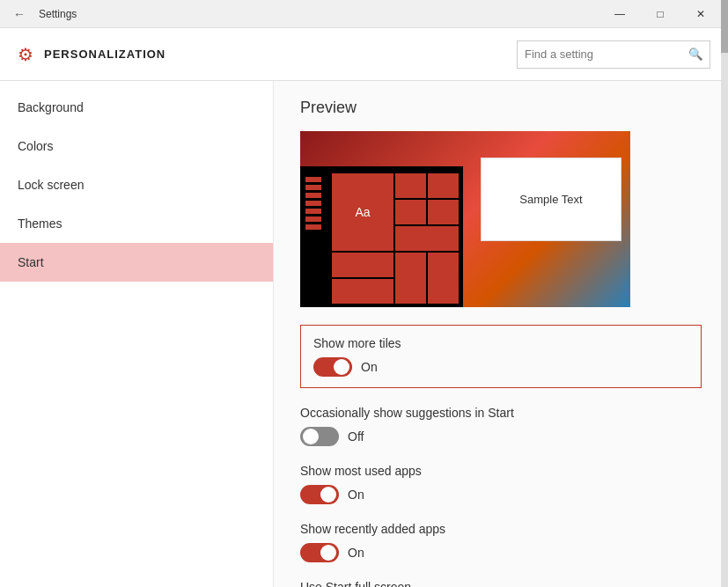  I want to click on title-bar-title: Settings, so click(58, 14).